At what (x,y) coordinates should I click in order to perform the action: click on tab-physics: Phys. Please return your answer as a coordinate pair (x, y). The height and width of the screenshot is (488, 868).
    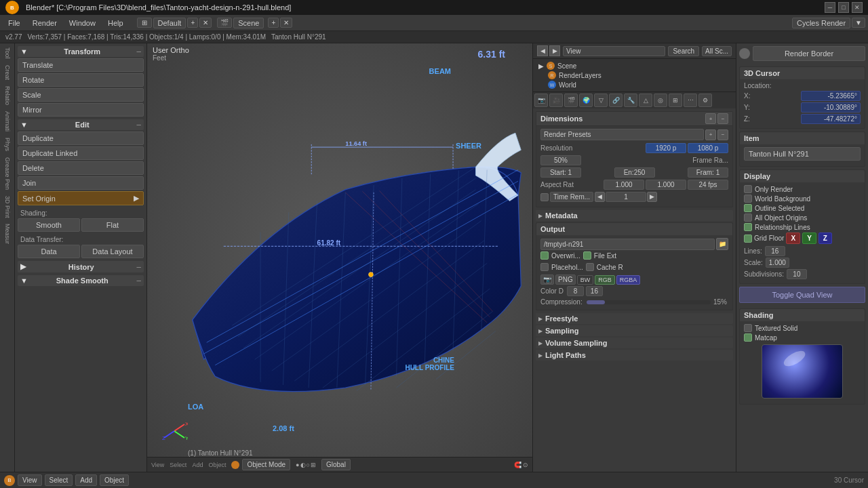
    Looking at the image, I should click on (7, 144).